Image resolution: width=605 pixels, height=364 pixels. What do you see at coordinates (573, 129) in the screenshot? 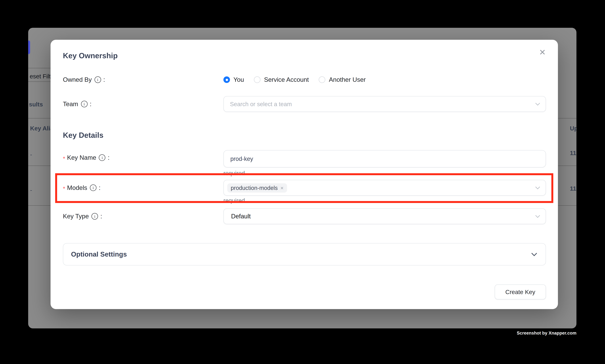
I see `column-header-updated: Up` at bounding box center [573, 129].